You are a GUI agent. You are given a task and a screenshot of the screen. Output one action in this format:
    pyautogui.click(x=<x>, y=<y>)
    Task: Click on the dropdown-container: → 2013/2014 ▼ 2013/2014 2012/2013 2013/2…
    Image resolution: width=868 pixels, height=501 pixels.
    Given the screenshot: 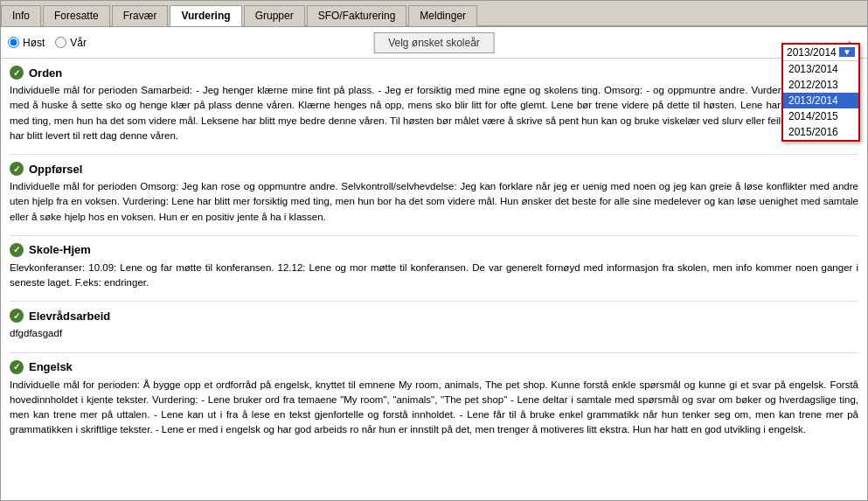 What is the action you would take?
    pyautogui.click(x=849, y=42)
    